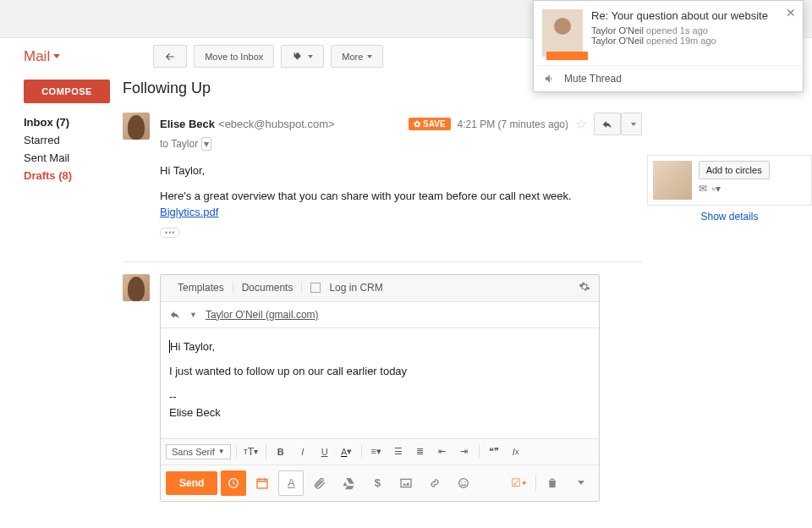  What do you see at coordinates (193, 315) in the screenshot?
I see `caret-down-icon: ▼` at bounding box center [193, 315].